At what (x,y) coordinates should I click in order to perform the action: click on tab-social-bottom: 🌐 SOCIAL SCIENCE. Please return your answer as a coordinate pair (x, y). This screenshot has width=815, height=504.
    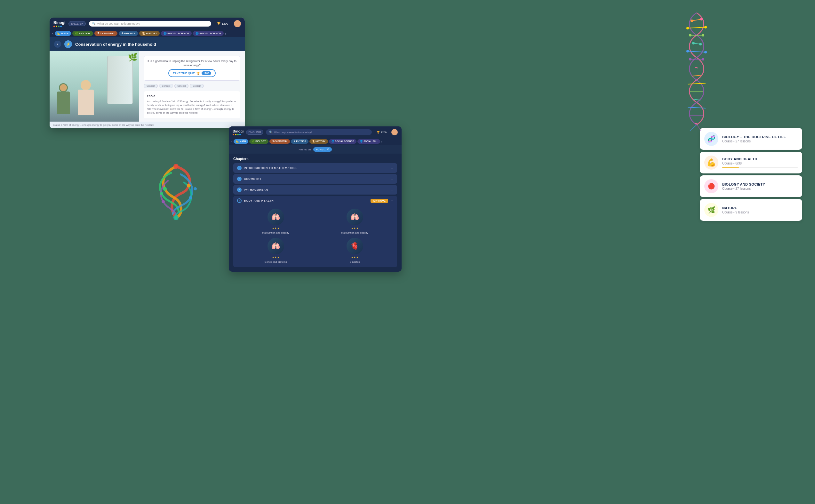
    Looking at the image, I should click on (343, 141).